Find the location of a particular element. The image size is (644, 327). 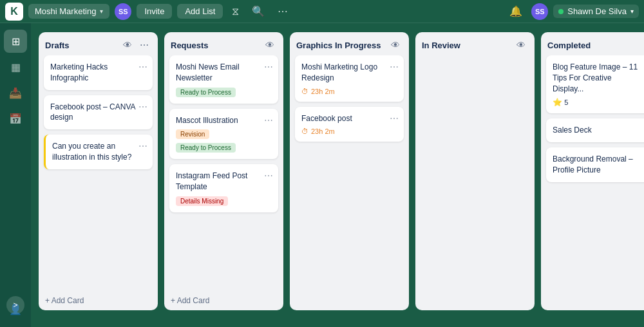

column-eye-requests: 👁 is located at coordinates (270, 45).